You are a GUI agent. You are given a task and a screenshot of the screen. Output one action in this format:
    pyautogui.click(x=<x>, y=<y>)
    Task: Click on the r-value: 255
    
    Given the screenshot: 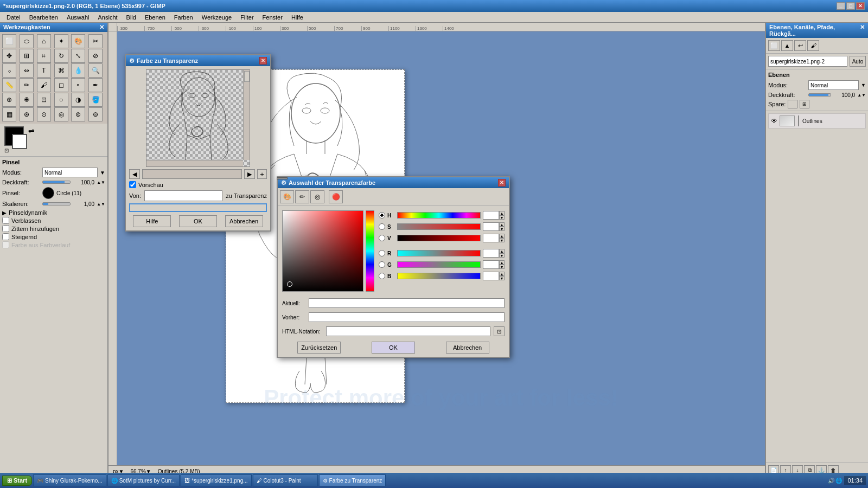 What is the action you would take?
    pyautogui.click(x=491, y=253)
    